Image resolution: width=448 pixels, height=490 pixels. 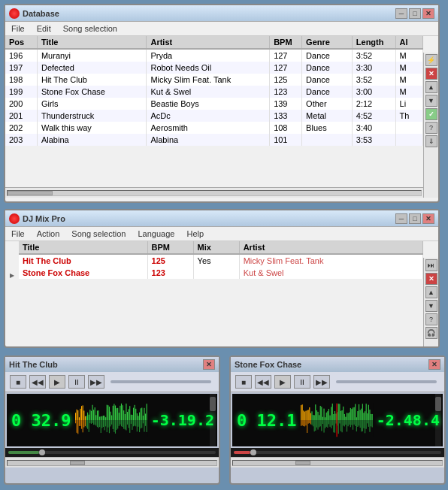 I want to click on djmix-side-up: ▲, so click(x=431, y=292).